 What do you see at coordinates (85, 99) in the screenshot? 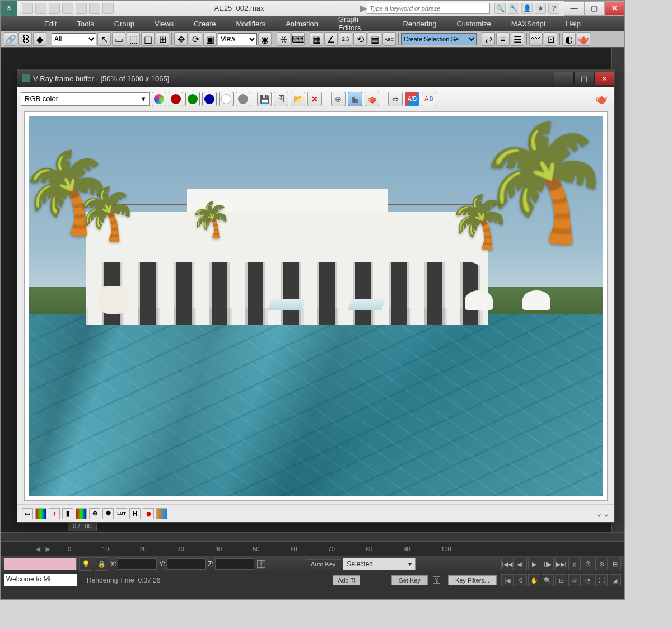
I see `channel-dropdown: RGB color▾` at bounding box center [85, 99].